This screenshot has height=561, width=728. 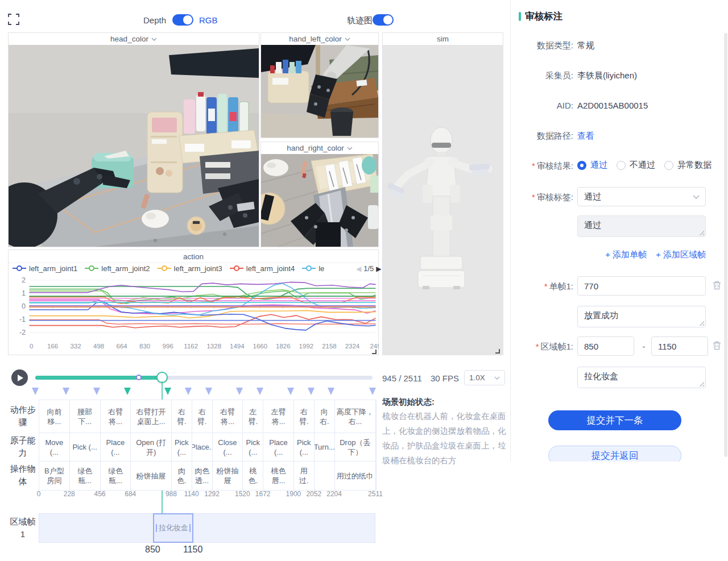 I want to click on region-frame-segment: 拉化妆盒, so click(x=173, y=528).